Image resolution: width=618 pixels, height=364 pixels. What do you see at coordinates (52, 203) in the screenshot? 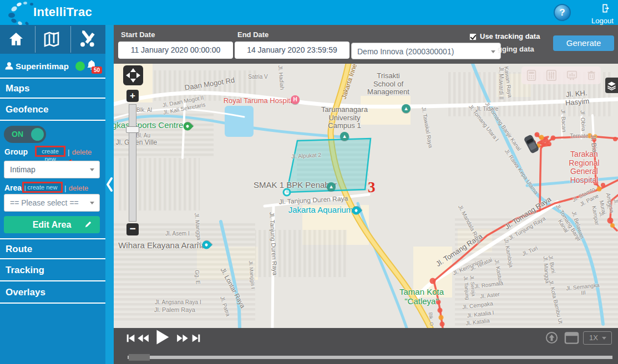
I see `area-select: == Please select ==` at bounding box center [52, 203].